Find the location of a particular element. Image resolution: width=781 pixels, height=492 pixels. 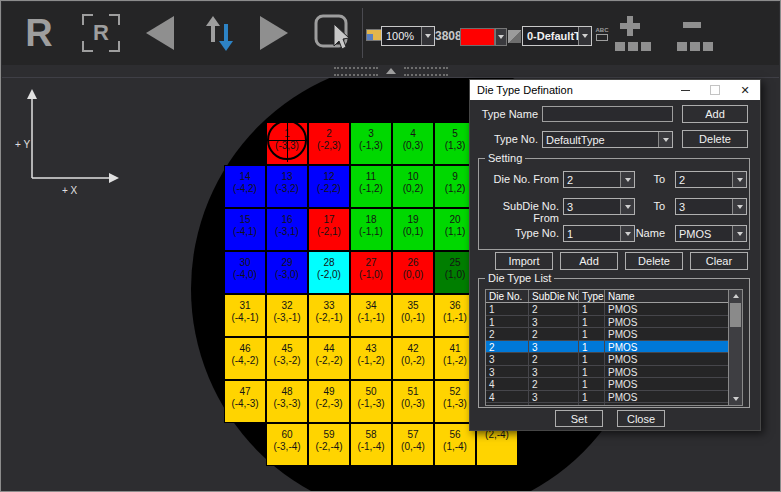

die-cell: 15(-4,1) is located at coordinates (245, 230).